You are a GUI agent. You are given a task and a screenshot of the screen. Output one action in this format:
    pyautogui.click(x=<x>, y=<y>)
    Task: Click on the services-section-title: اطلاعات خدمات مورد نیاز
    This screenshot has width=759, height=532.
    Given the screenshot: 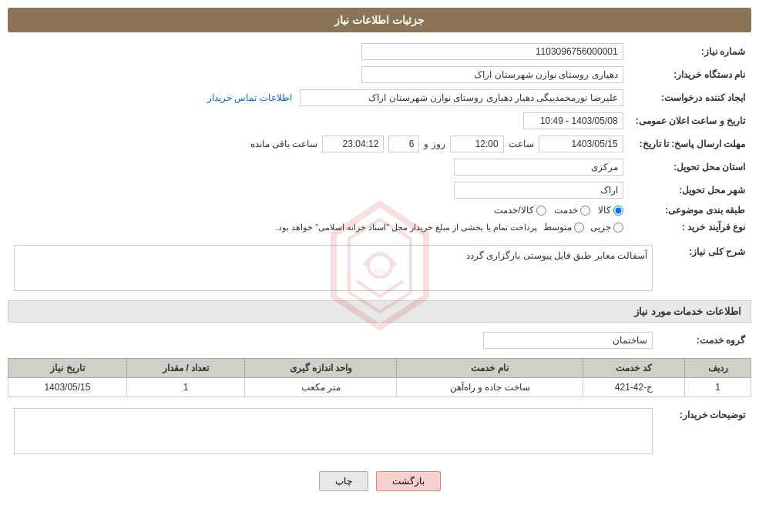 What is the action you would take?
    pyautogui.click(x=379, y=311)
    